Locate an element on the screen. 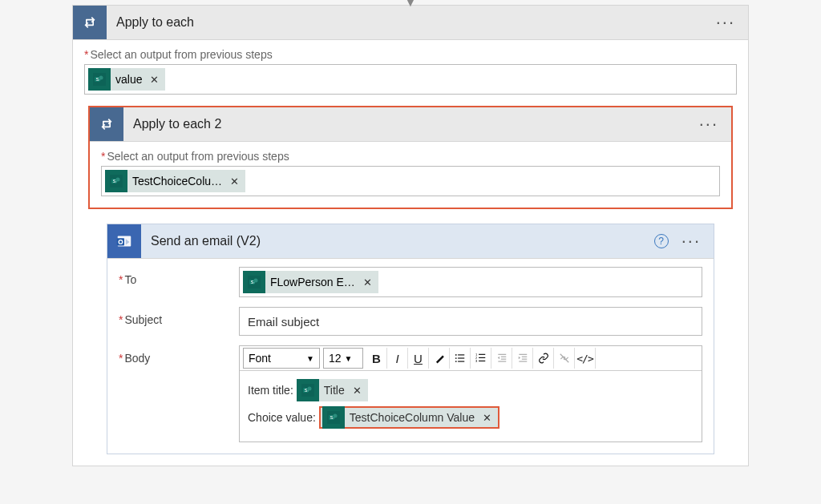  card-title: Apply to each 2 is located at coordinates (411, 124).